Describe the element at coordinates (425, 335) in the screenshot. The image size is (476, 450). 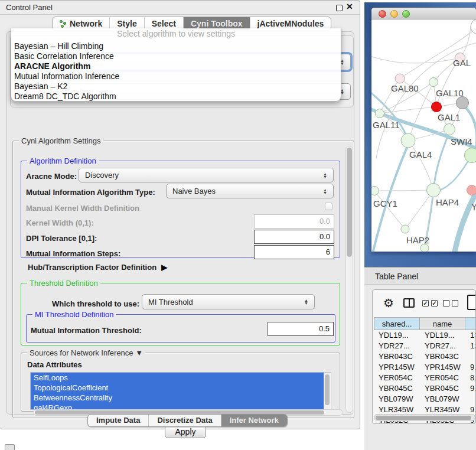
I see `table-row: YDL19...YDL19...13` at that location.